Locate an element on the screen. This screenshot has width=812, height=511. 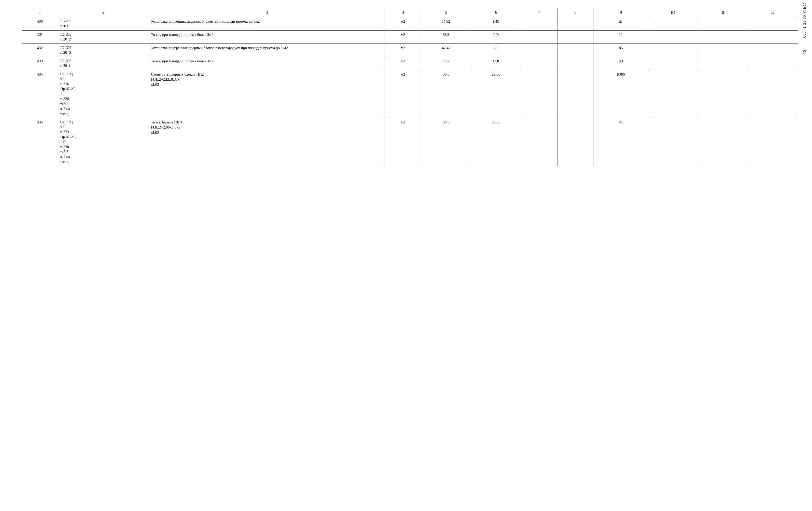
cell-2-0: 432 is located at coordinates (40, 50).